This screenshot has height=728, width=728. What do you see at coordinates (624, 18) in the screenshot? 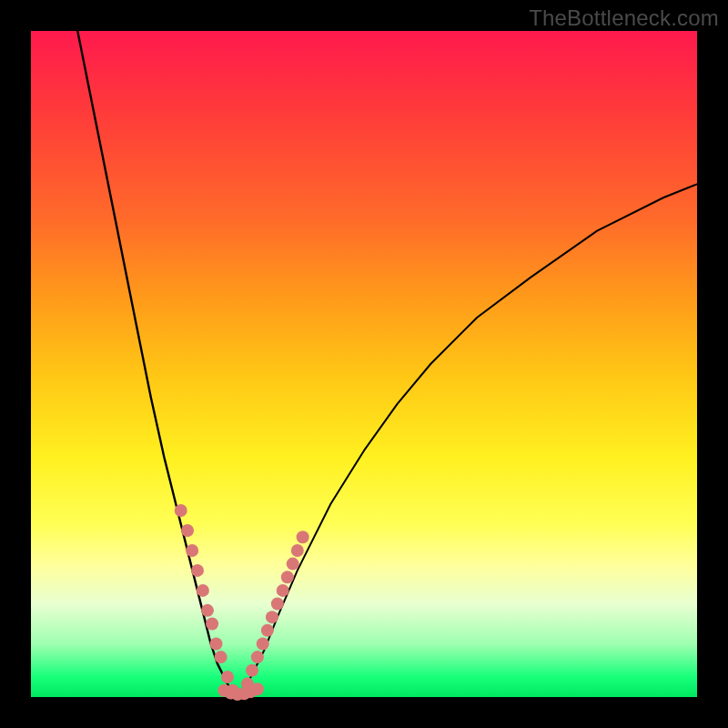
I see `watermark-text: TheBottleneck.com` at bounding box center [624, 18].